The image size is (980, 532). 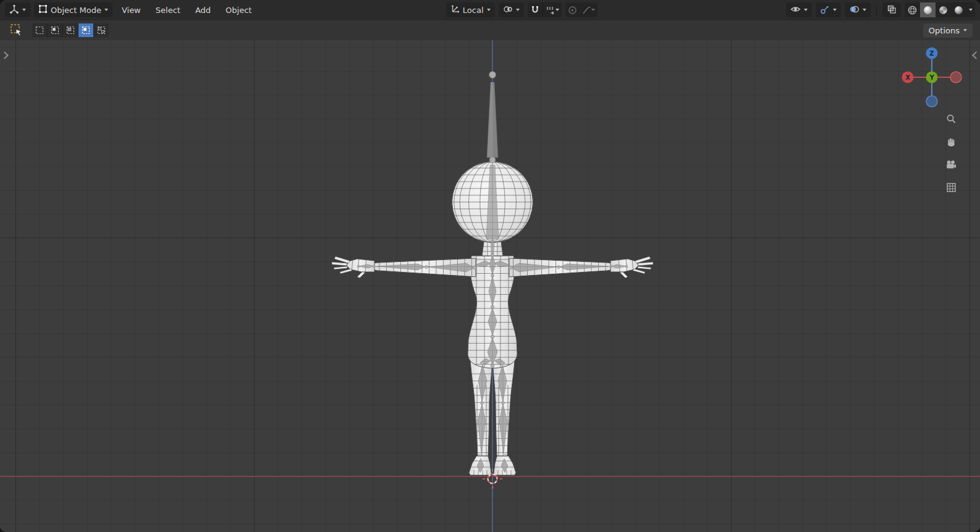 I want to click on gizmos-dropdown, so click(x=828, y=10).